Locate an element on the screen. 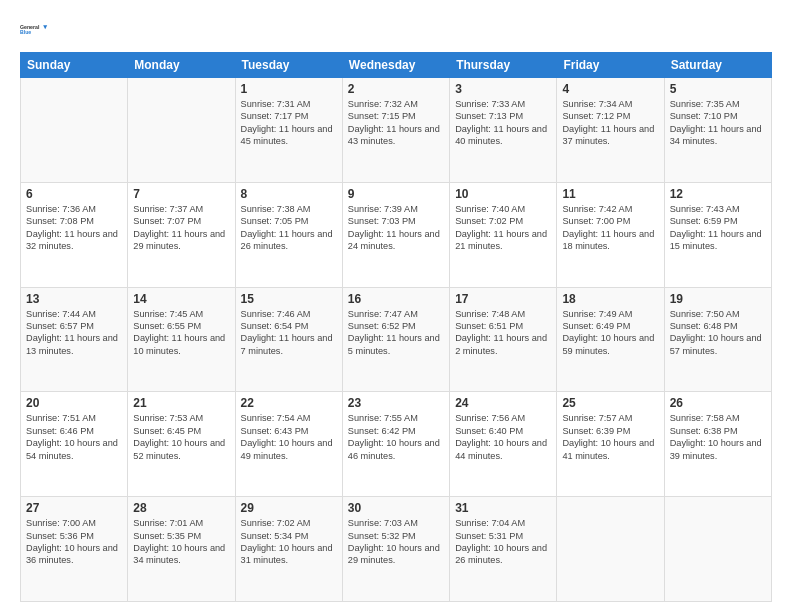 The width and height of the screenshot is (792, 612). calendar-cell: 17Sunrise: 7:48 AM Sunset: 6:51 PM Dayli… is located at coordinates (504, 340).